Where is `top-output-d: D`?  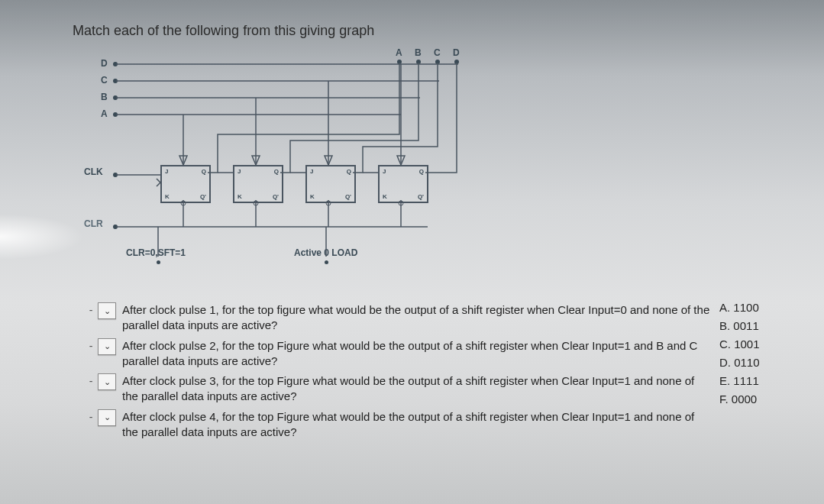 top-output-d: D is located at coordinates (457, 53).